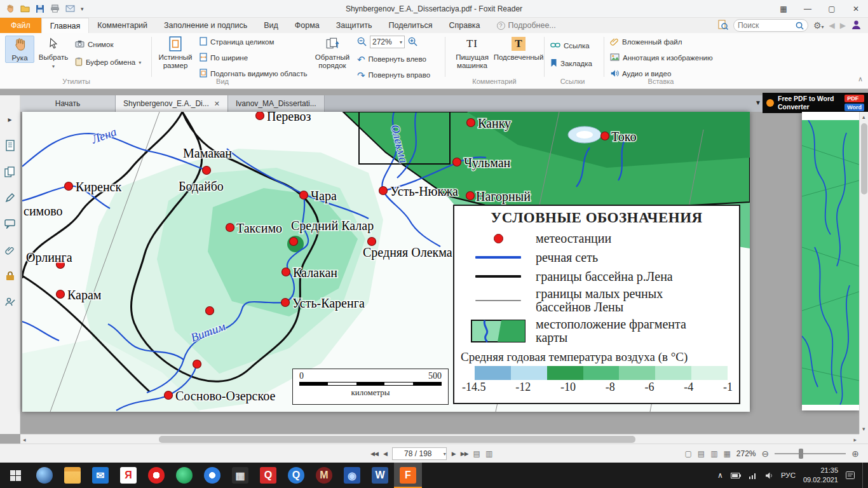 The height and width of the screenshot is (488, 868). I want to click on reverse-order-button: Обратный порядок, so click(332, 53).